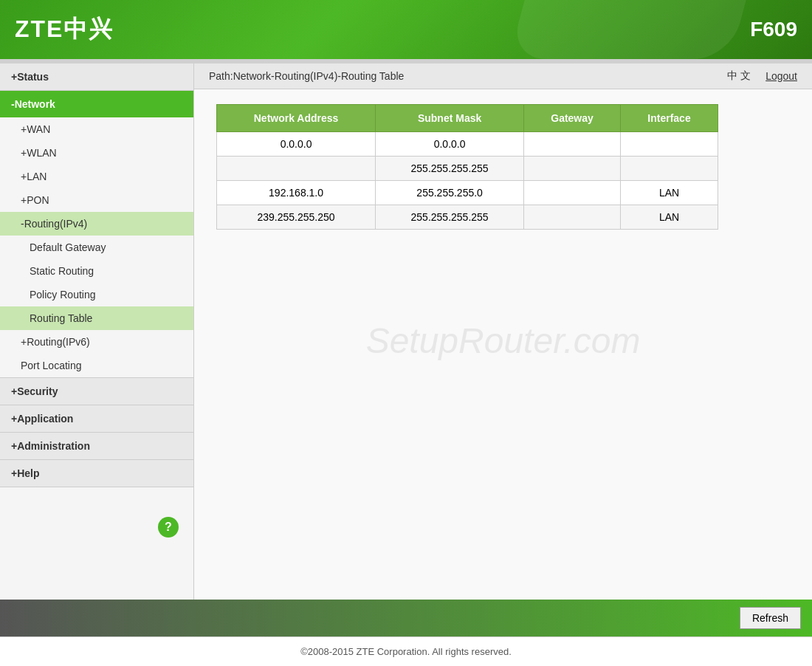 The width and height of the screenshot is (812, 666). I want to click on cell-subnet_mask-0: 0.0.0.0, so click(450, 145).